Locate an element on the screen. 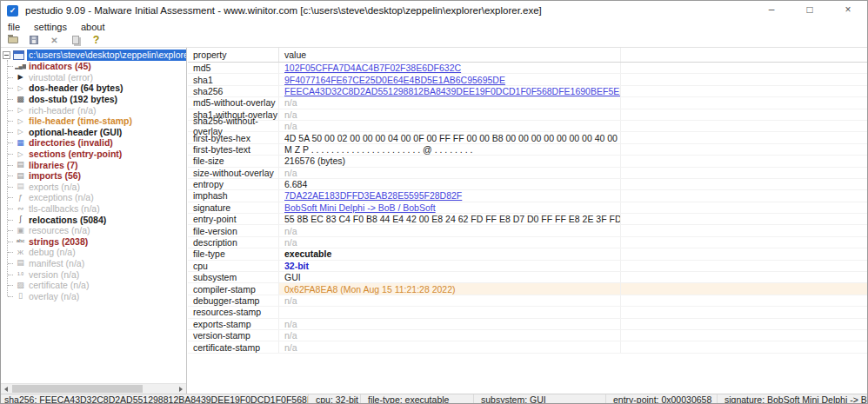 The height and width of the screenshot is (404, 868). table-row: file-size216576 (bytes) is located at coordinates (527, 162).